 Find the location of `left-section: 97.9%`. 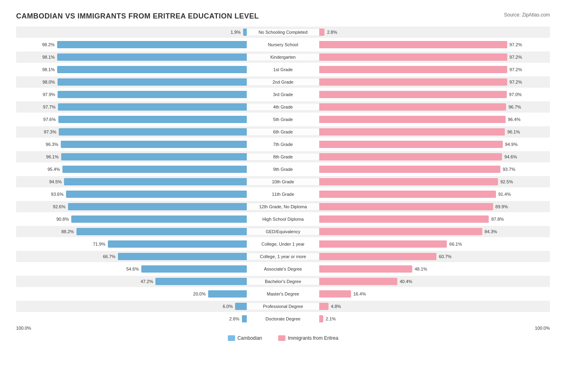

left-section: 97.9% is located at coordinates (131, 94).